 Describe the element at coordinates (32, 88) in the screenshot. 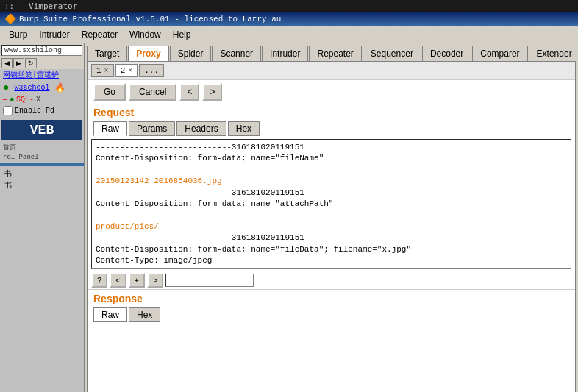

I see `sidebar-link-w3: w3school` at that location.